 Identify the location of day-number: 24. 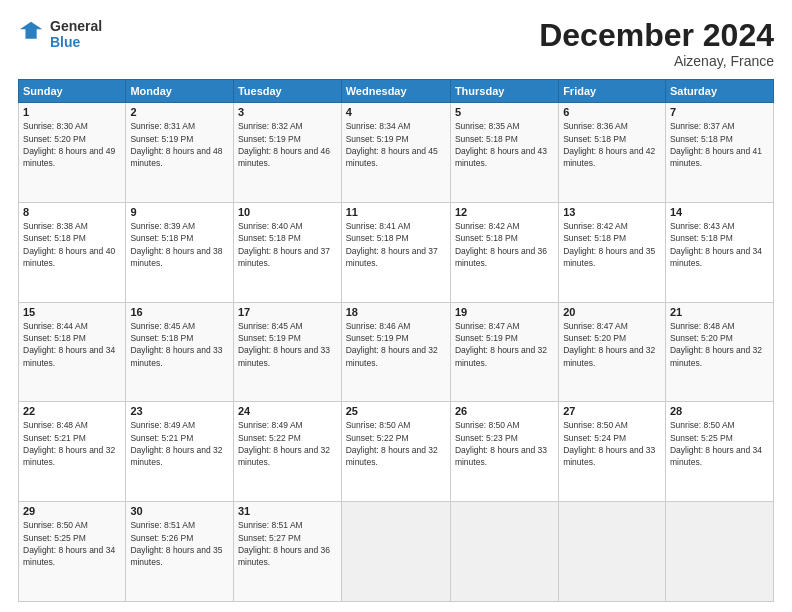
(288, 411).